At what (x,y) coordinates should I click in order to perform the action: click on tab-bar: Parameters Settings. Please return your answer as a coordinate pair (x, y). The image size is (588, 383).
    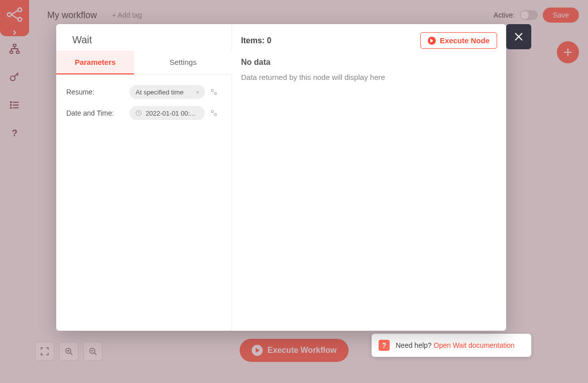
    Looking at the image, I should click on (144, 63).